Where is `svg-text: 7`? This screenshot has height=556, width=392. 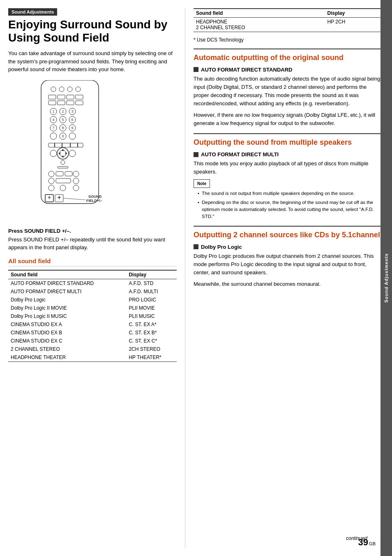 svg-text: 7 is located at coordinates (53, 128).